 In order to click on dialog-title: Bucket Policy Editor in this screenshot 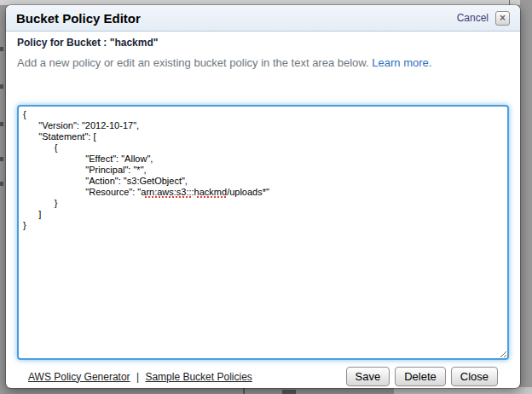, I will do `click(237, 19)`.